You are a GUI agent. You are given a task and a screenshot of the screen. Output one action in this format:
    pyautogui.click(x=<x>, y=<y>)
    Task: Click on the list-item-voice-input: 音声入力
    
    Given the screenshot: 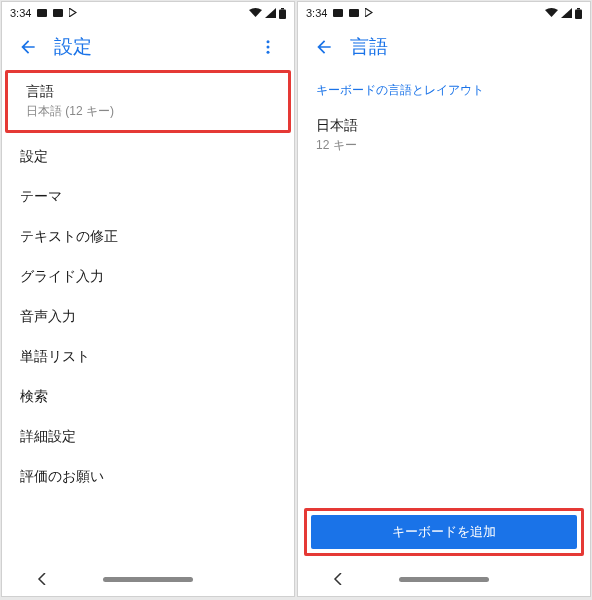 What is the action you would take?
    pyautogui.click(x=148, y=317)
    